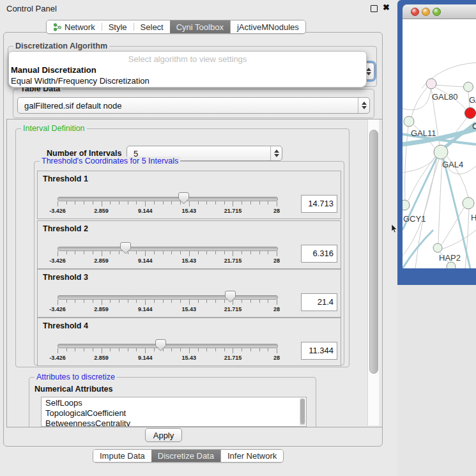 This screenshot has height=476, width=476. What do you see at coordinates (268, 27) in the screenshot?
I see `tab-jactivemnodules: jActiveMNodules` at bounding box center [268, 27].